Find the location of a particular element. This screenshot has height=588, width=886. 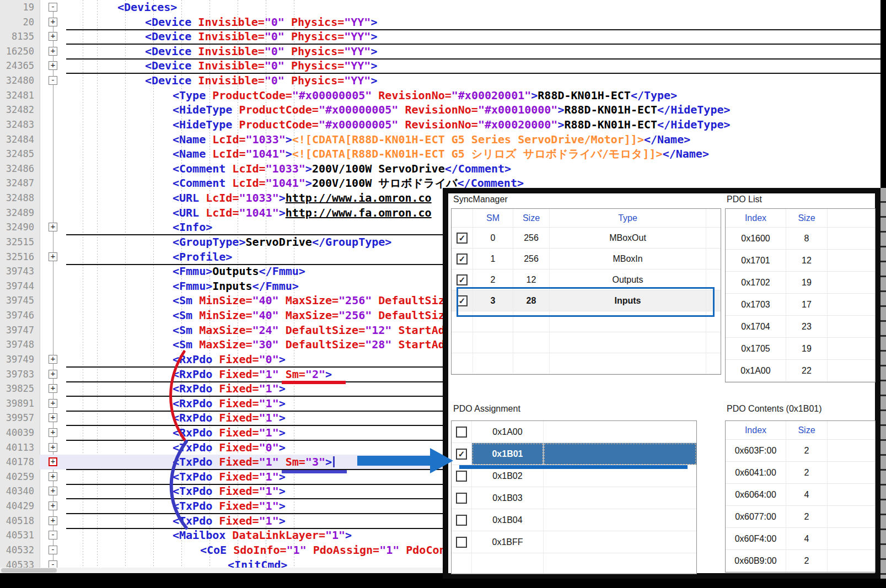

pdo-assignment-index-cell: 0x1B01 is located at coordinates (508, 454).